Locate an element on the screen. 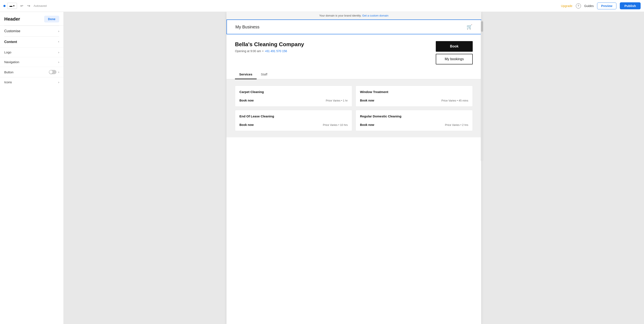 Image resolution: width=644 pixels, height=324 pixels. button-chevron-icon: › is located at coordinates (59, 72).